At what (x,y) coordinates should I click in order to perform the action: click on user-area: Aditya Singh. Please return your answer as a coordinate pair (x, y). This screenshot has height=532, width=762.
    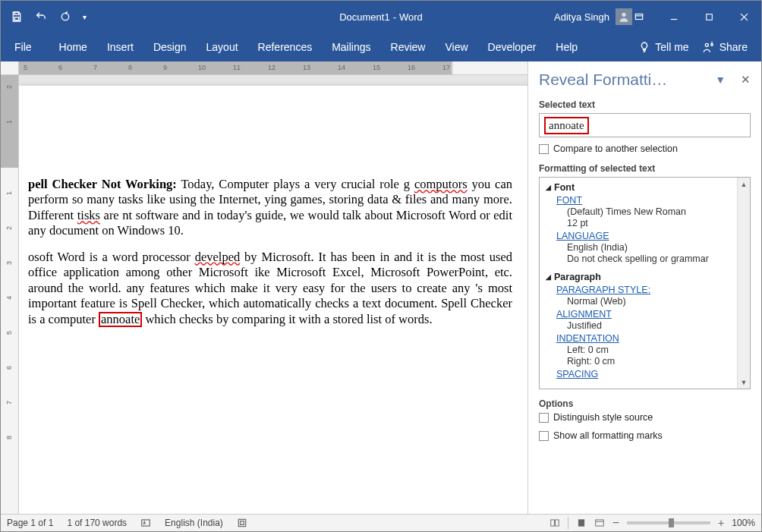
    Looking at the image, I should click on (594, 17).